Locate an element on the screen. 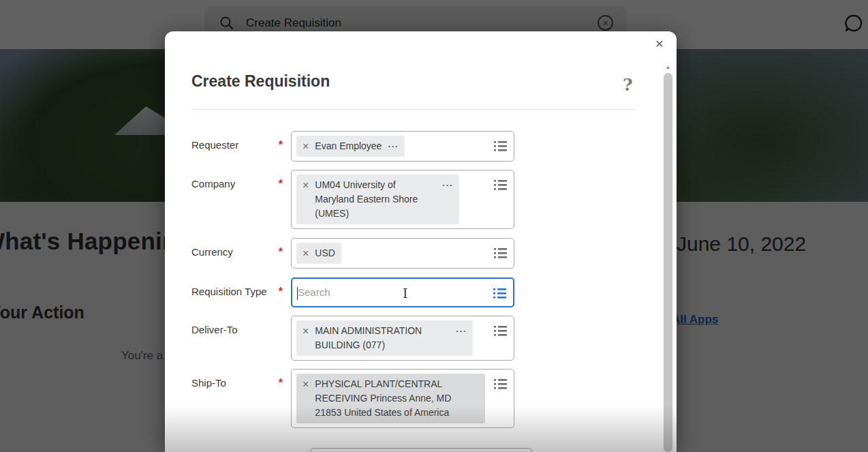  selected-value-pill: × PHYSICAL PLANT/CENTRAL RECEIVING Princ… is located at coordinates (391, 398).